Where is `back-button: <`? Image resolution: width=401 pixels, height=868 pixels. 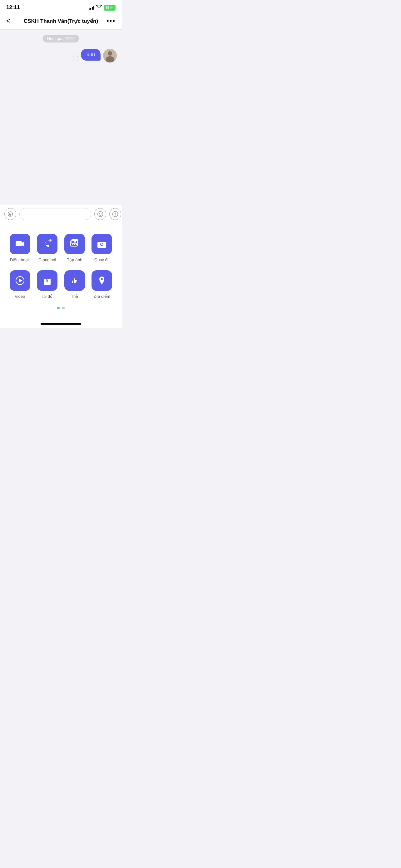
back-button: < is located at coordinates (11, 21).